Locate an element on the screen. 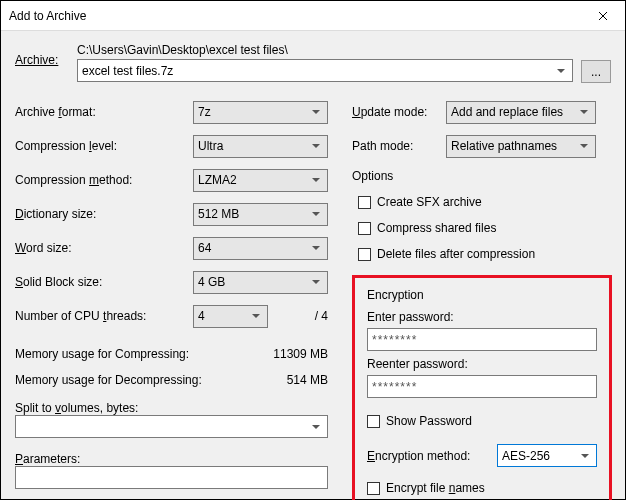  level-label: Compression level: is located at coordinates (104, 146).